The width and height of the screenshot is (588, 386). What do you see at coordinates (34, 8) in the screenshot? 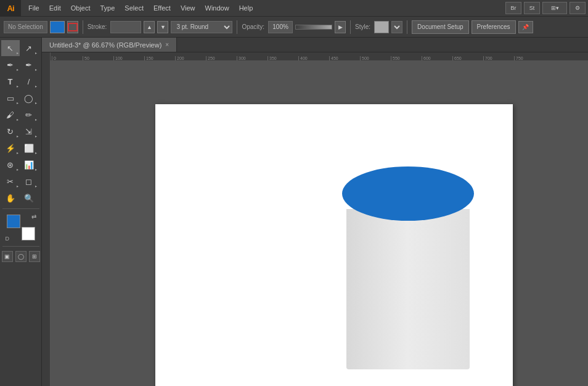
I see `menu-file: File` at bounding box center [34, 8].